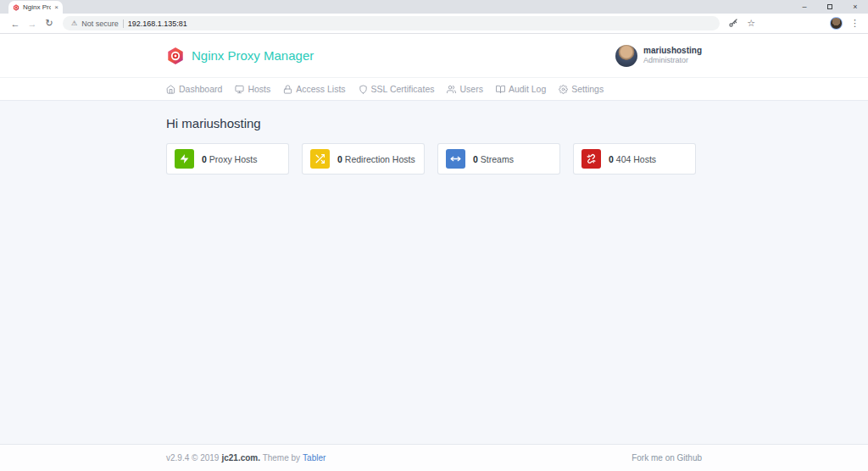 The image size is (868, 471). I want to click on forward-icon: →, so click(32, 24).